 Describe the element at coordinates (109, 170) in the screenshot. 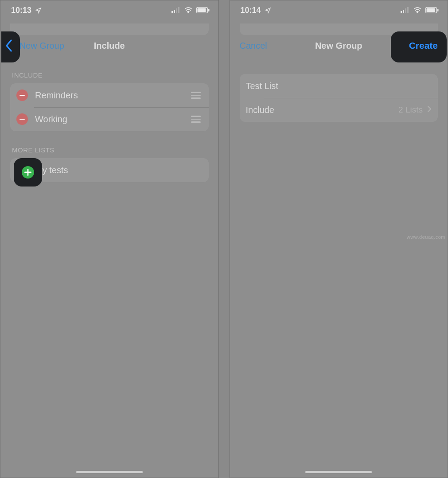

I see `more-group: My tests` at that location.